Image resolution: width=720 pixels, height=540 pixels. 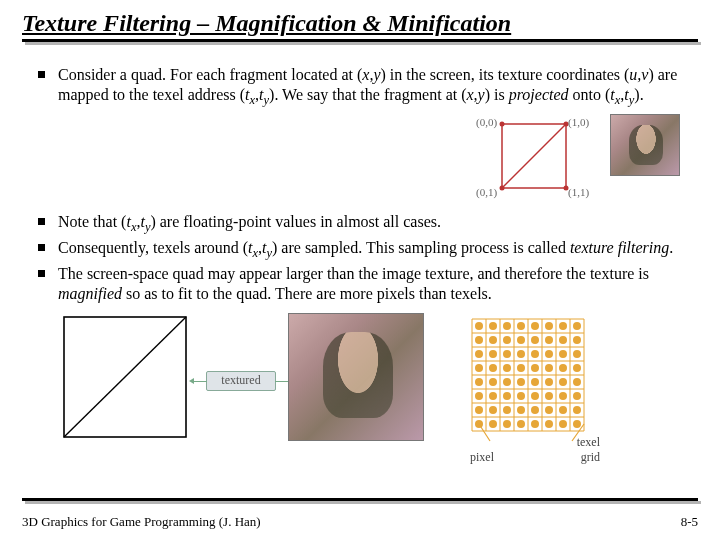 What do you see at coordinates (142, 522) in the screenshot?
I see `footer-left: 3D Graphics for Game Programming (J. Han…` at bounding box center [142, 522].